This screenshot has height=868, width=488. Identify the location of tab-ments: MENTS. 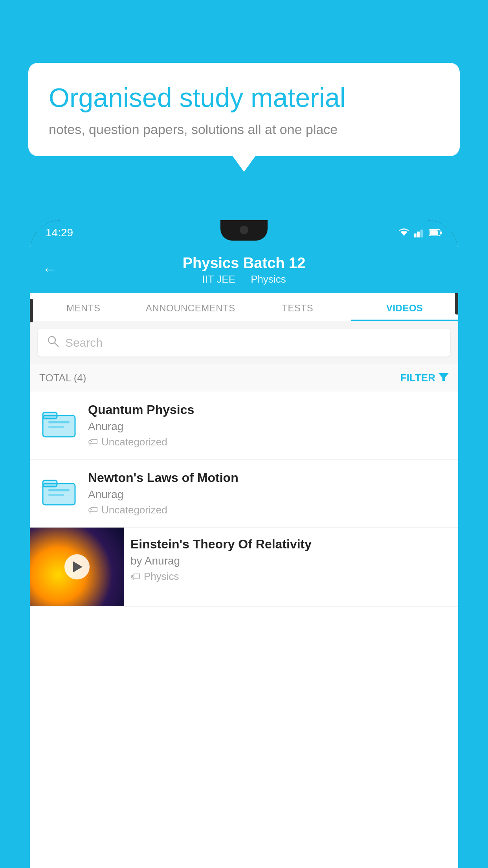
(83, 307).